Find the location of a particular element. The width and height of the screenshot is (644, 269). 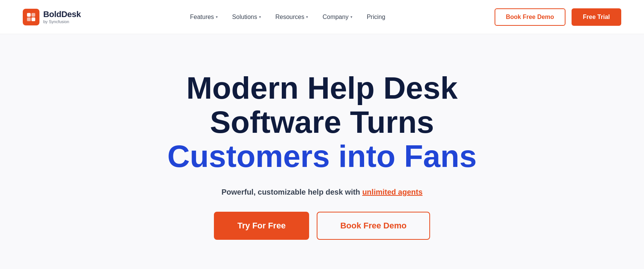

nav-company: Company ▾ is located at coordinates (337, 17).